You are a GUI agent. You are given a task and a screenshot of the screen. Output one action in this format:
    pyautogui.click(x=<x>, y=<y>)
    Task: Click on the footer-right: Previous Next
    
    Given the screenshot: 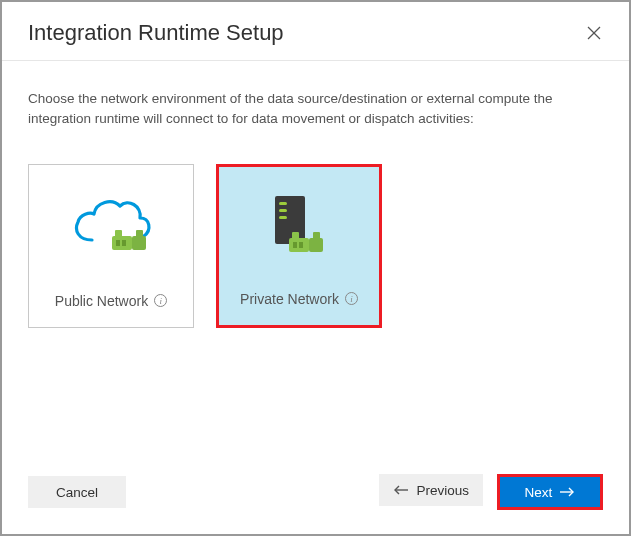 What is the action you would take?
    pyautogui.click(x=491, y=492)
    